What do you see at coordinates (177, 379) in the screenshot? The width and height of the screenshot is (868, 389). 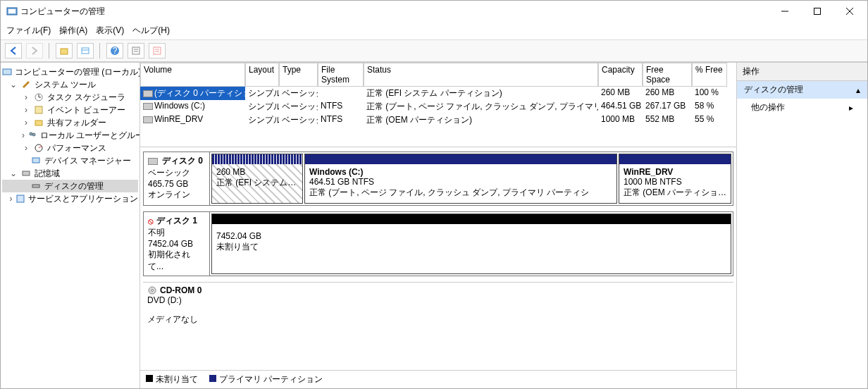 I see `legend-unallocated-label: 未割り当て` at bounding box center [177, 379].